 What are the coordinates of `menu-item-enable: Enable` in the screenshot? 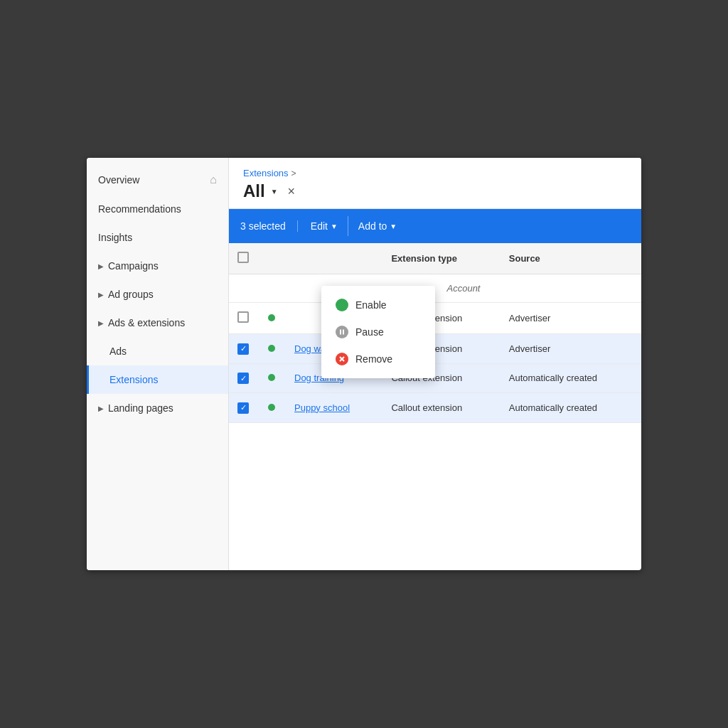 It's located at (378, 305).